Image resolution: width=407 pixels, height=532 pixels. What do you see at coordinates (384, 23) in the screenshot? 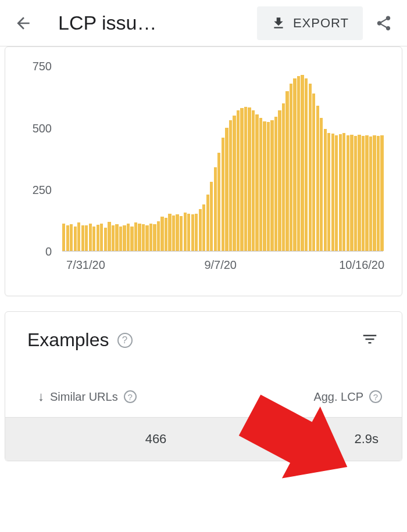
I see `share-icon` at bounding box center [384, 23].